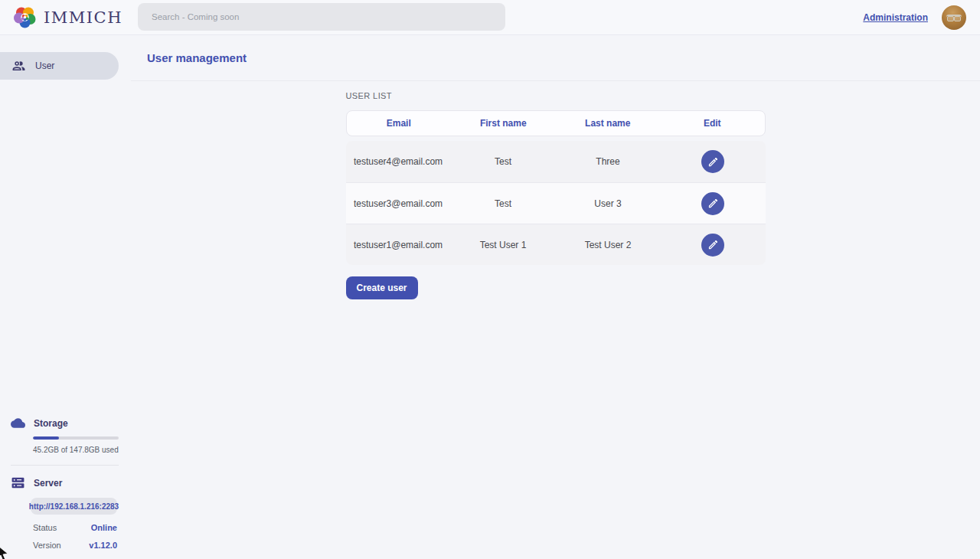 This screenshot has height=559, width=980. Describe the element at coordinates (608, 204) in the screenshot. I see `cell-last-name: User 3` at that location.